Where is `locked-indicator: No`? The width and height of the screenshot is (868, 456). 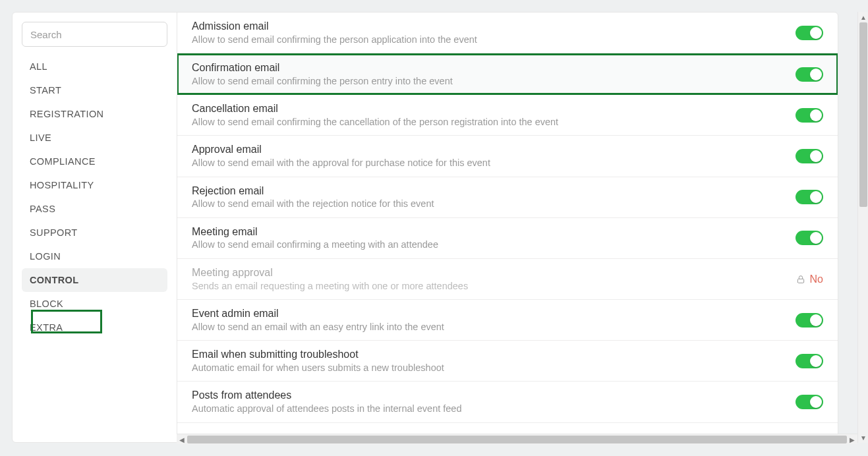
locked-indicator: No is located at coordinates (809, 279).